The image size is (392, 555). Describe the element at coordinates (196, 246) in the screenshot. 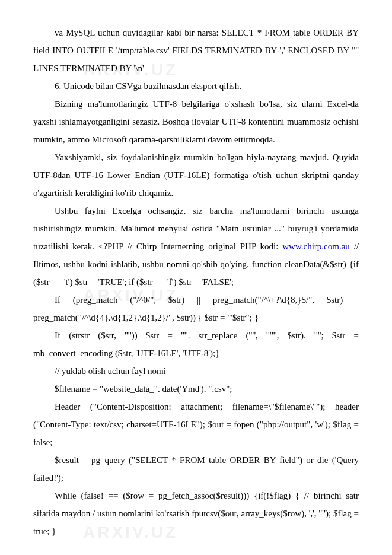

I see `paragraph-5: Ushbu faylni Excelga ochsangiz, siz barc…` at that location.